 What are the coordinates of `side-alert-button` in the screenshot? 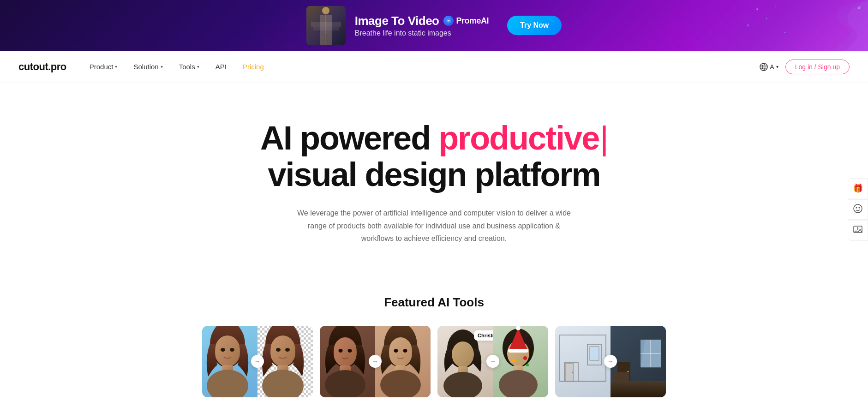 It's located at (858, 231).